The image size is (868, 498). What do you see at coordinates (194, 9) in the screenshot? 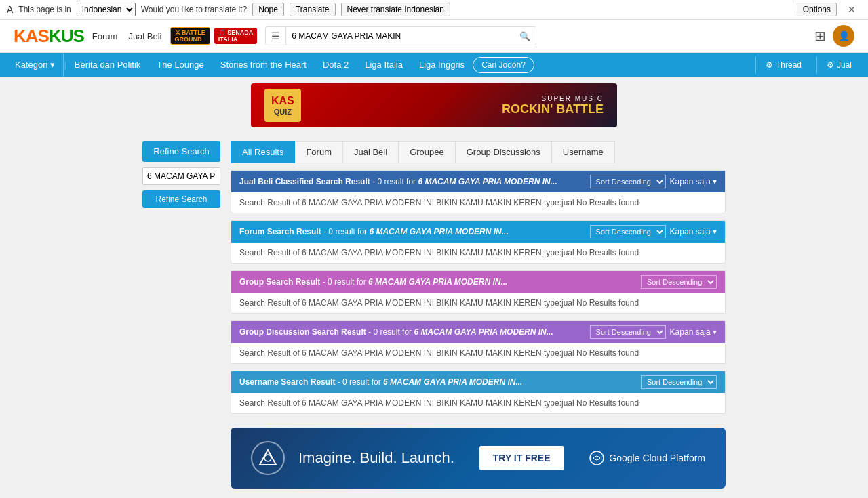
I see `translate-question: Would you like to translate it?` at bounding box center [194, 9].